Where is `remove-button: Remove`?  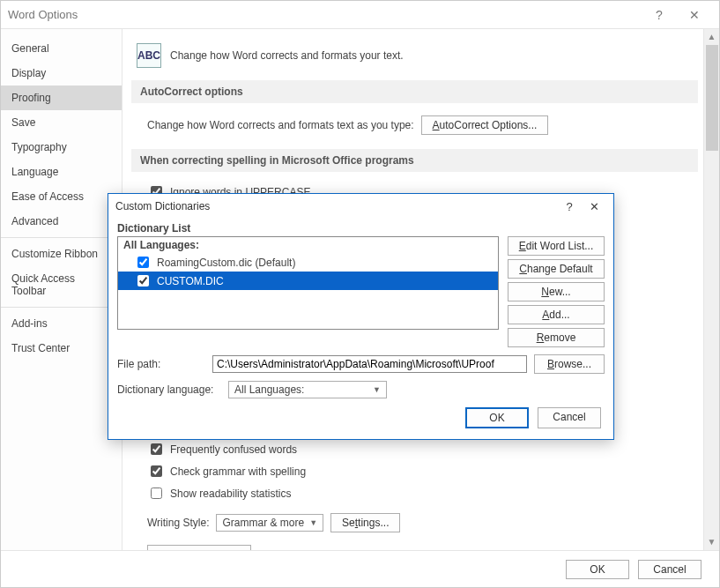
remove-button: Remove is located at coordinates (556, 338).